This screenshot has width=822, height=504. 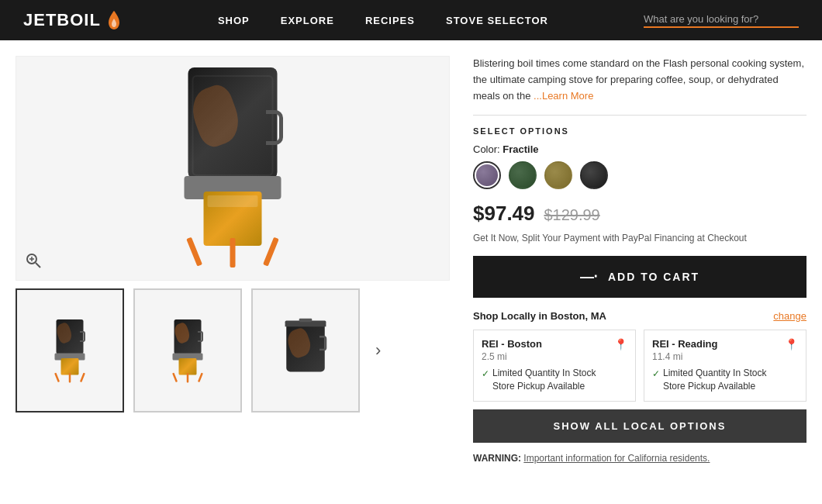 I want to click on price-current: $97.49, so click(x=504, y=213).